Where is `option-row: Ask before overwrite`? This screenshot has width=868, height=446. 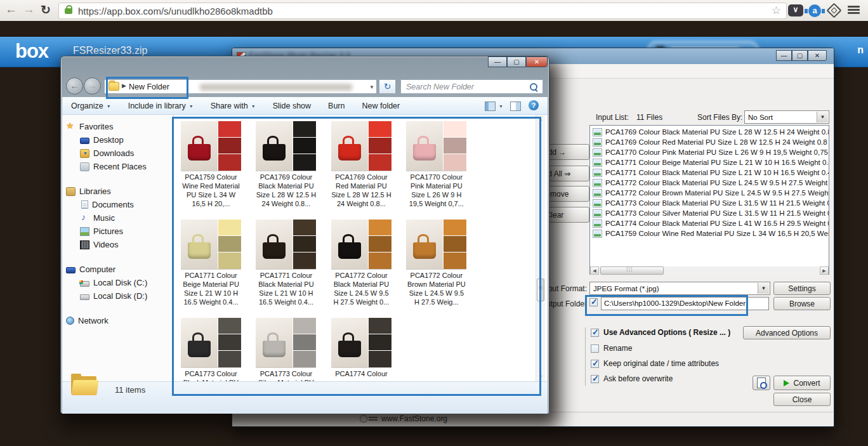
option-row: Ask before overwrite is located at coordinates (632, 379).